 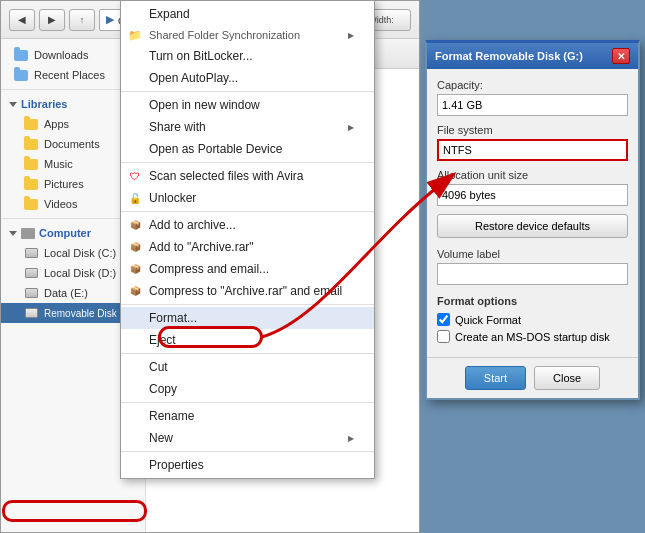 What do you see at coordinates (532, 175) in the screenshot?
I see `allocation-label: Allocation unit size` at bounding box center [532, 175].